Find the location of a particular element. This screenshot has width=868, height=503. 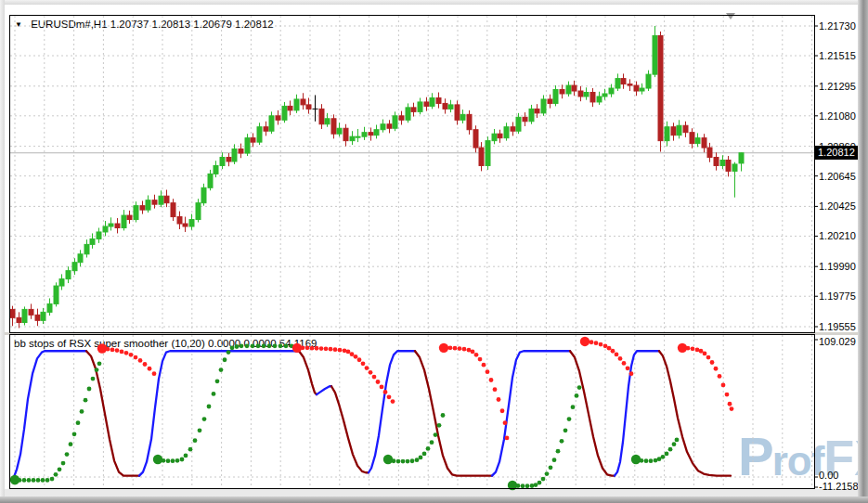

ohlc-low: 1.20679 is located at coordinates (213, 24).